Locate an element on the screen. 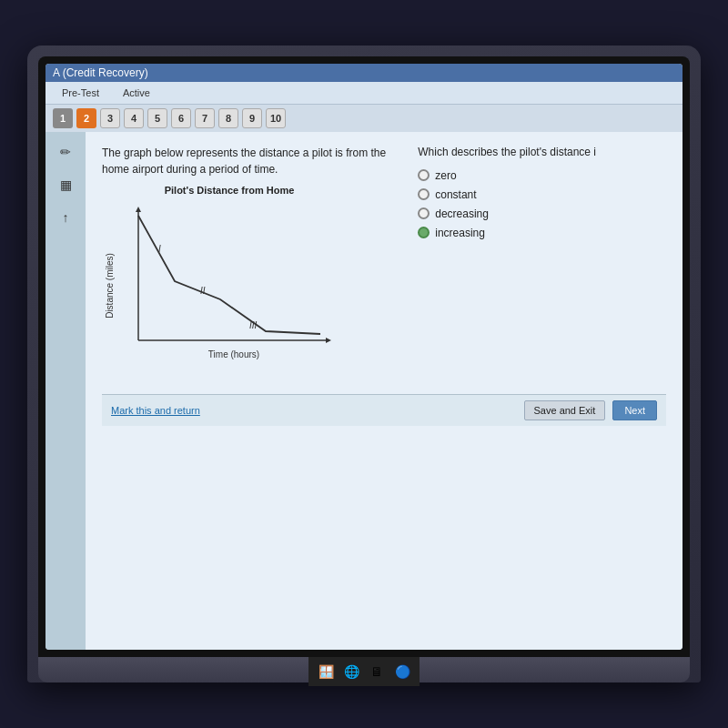 This screenshot has height=728, width=728. q-num-9: 9 is located at coordinates (252, 118).